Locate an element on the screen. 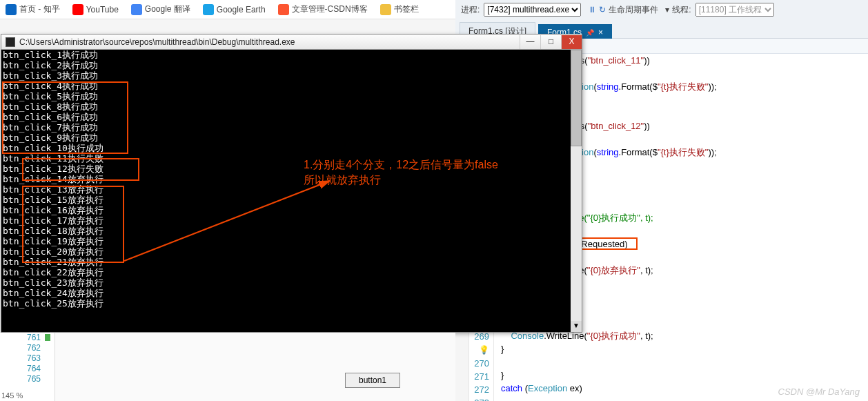  events-label: 生命周期事件 is located at coordinates (633, 10).